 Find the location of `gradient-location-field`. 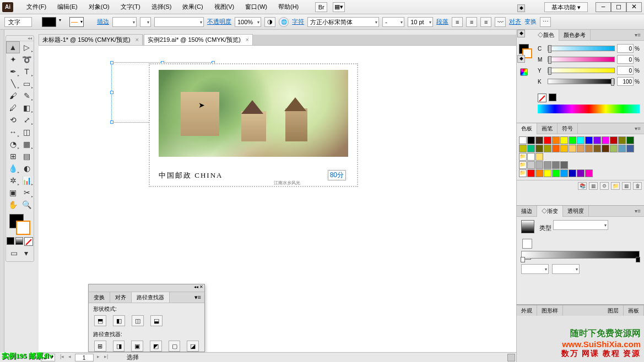

gradient-location-field is located at coordinates (566, 269).